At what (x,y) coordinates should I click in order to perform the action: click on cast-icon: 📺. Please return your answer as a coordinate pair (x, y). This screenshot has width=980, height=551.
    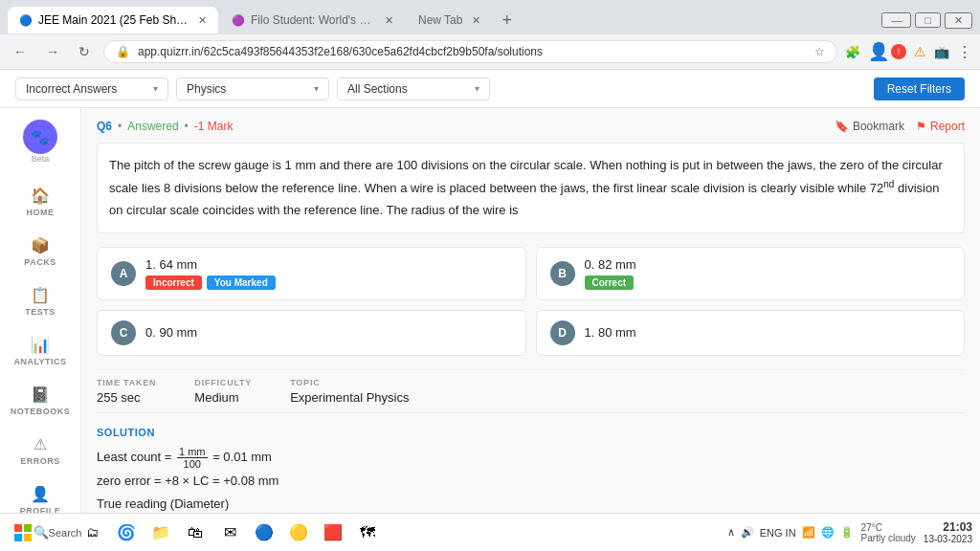
    Looking at the image, I should click on (942, 52).